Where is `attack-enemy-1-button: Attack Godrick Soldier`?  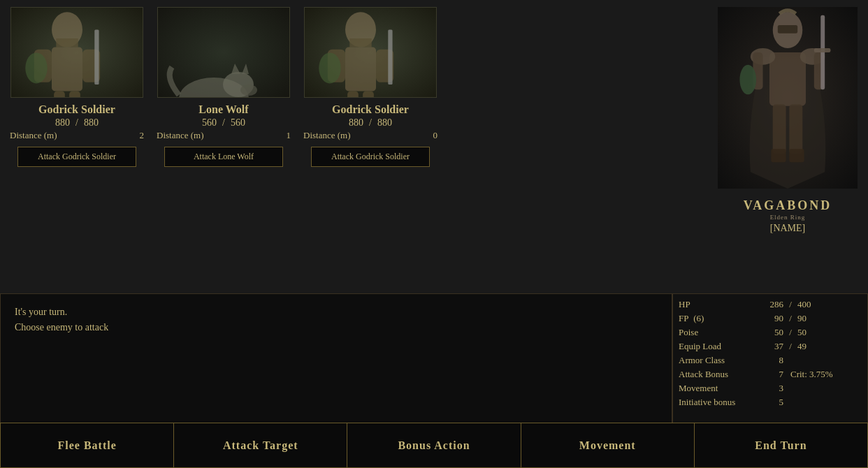
attack-enemy-1-button: Attack Godrick Soldier is located at coordinates (77, 156).